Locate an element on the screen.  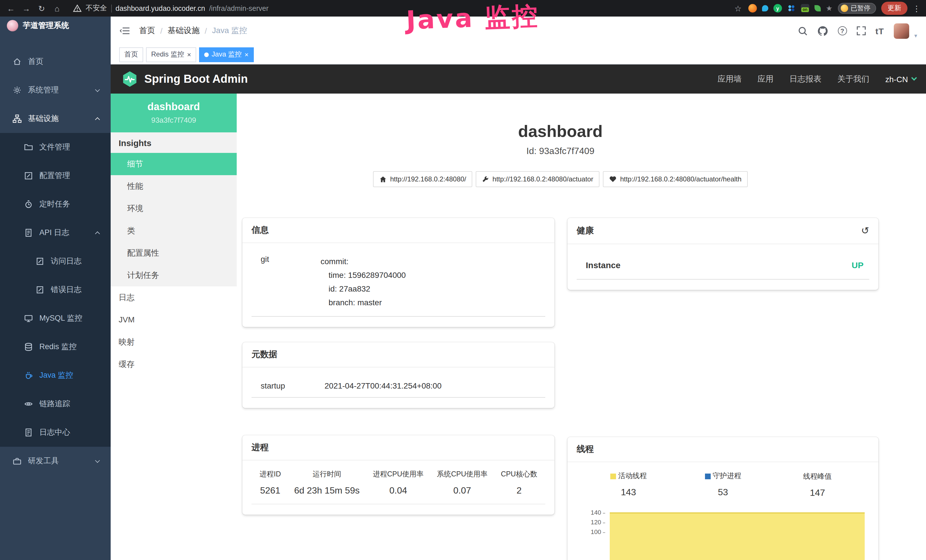
threads-card: 线程 活动线程 143 守护进程 is located at coordinates (723, 498).